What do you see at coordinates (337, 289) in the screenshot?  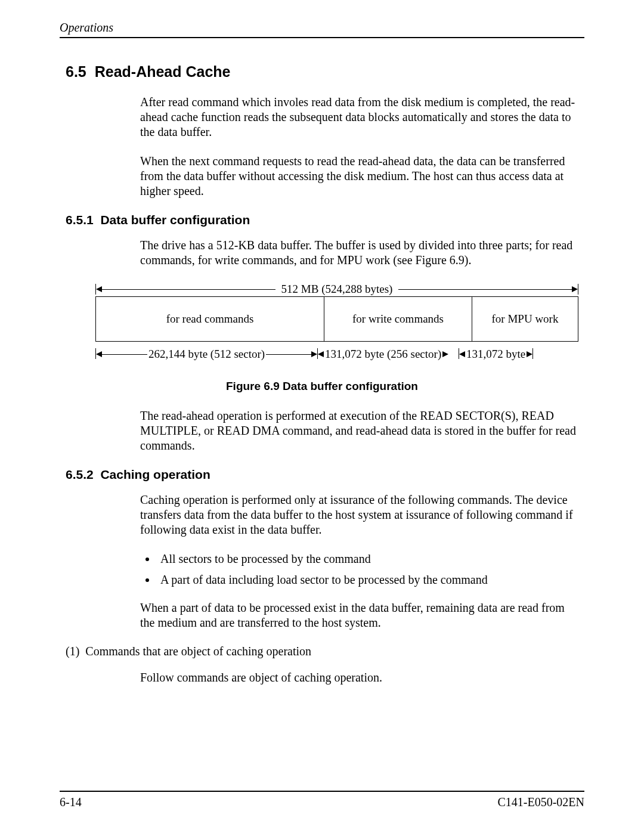 I see `total-dimension: 512 MB (524,288 bytes)` at bounding box center [337, 289].